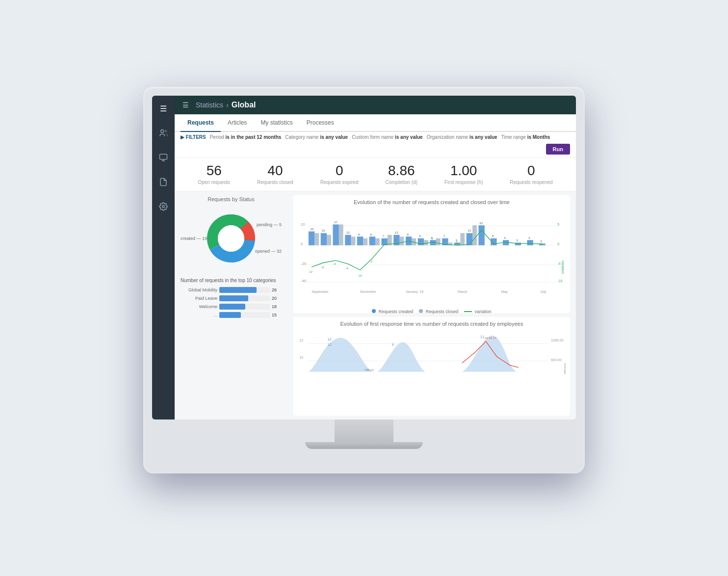 The image size is (728, 576). I want to click on bottom-chart: Evolution of first response time vs numb…, so click(432, 366).